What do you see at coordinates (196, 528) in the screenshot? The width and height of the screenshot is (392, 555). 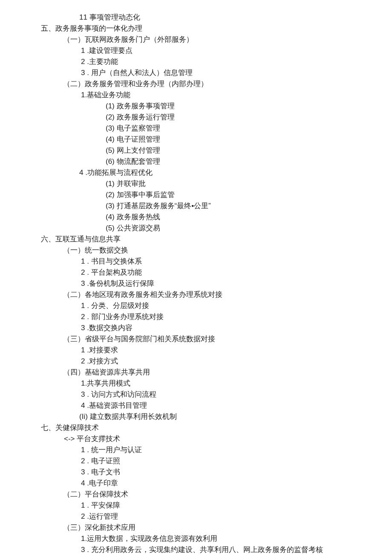 I see `outline-line: （三）深化新技术应用` at bounding box center [196, 528].